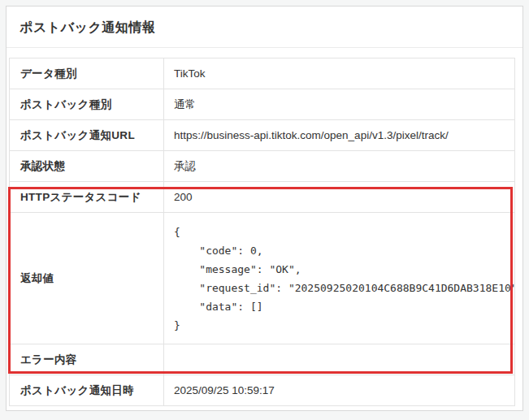 The height and width of the screenshot is (420, 529). I want to click on table-row-postback-url: ポストバック通知URL https://business-api.tiktok.…, so click(262, 136).